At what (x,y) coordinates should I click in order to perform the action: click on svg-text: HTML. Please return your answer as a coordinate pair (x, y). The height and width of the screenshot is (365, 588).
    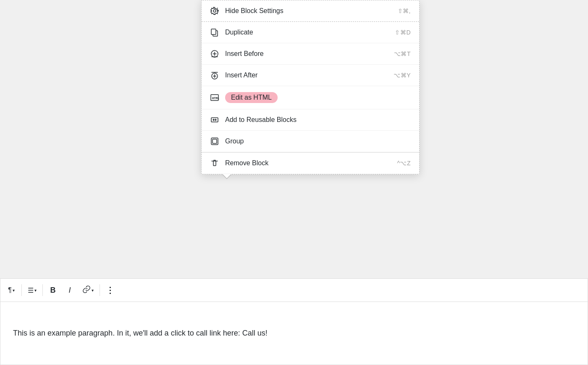
    Looking at the image, I should click on (216, 98).